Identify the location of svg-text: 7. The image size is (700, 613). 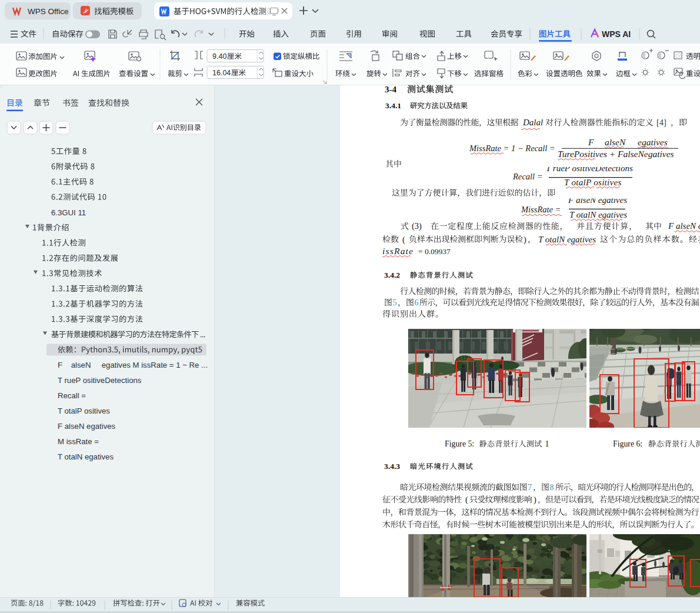
(529, 487).